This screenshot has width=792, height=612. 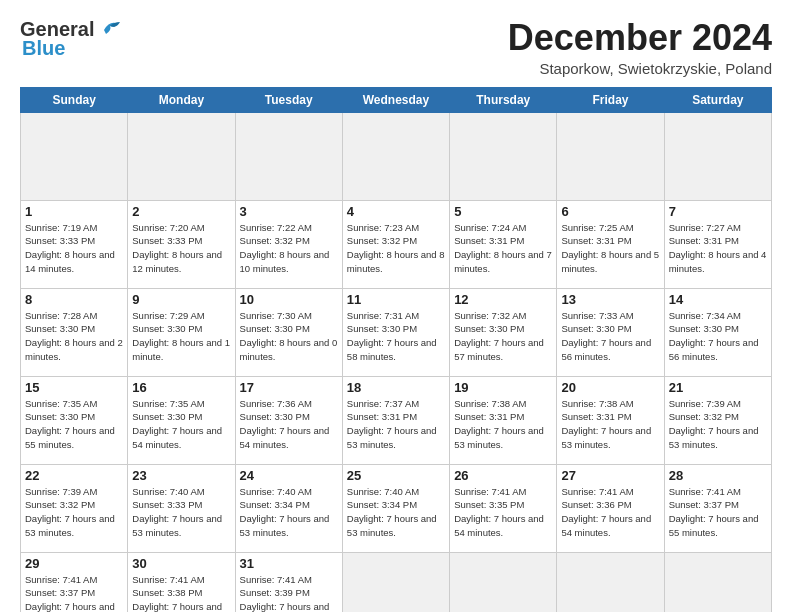 I want to click on table-cell-19: 19 Sunrise: 7:38 AMSunset: 3:31 PMDaylig…, so click(x=504, y=420).